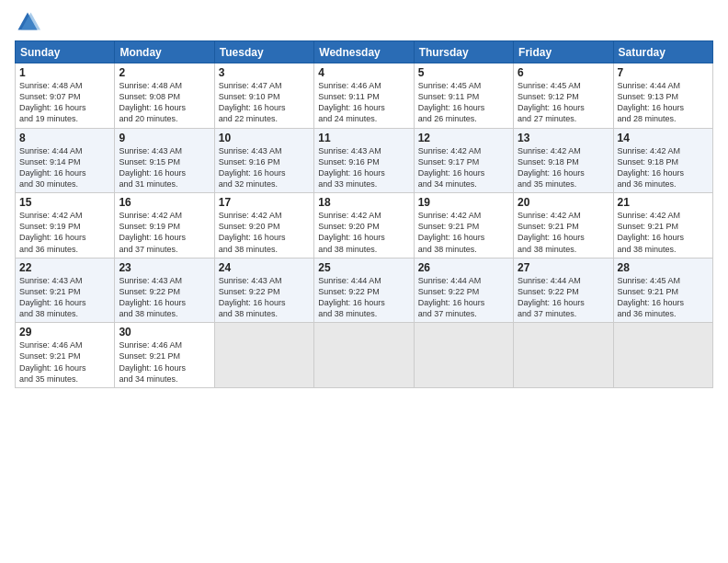  I want to click on day-number: 14, so click(664, 138).